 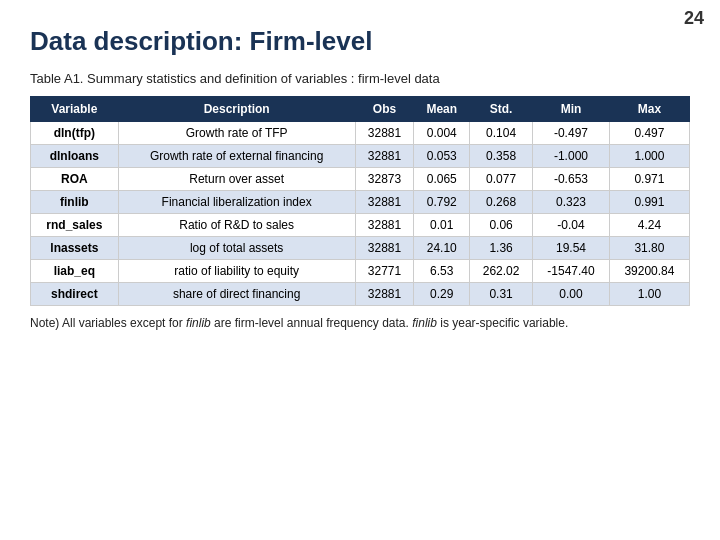 What do you see at coordinates (442, 272) in the screenshot?
I see `table-cell-mean: 6.53` at bounding box center [442, 272].